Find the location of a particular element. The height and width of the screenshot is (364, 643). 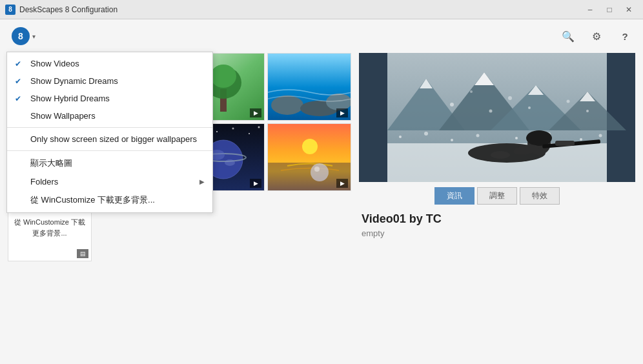

minimize-button: – is located at coordinates (590, 10).